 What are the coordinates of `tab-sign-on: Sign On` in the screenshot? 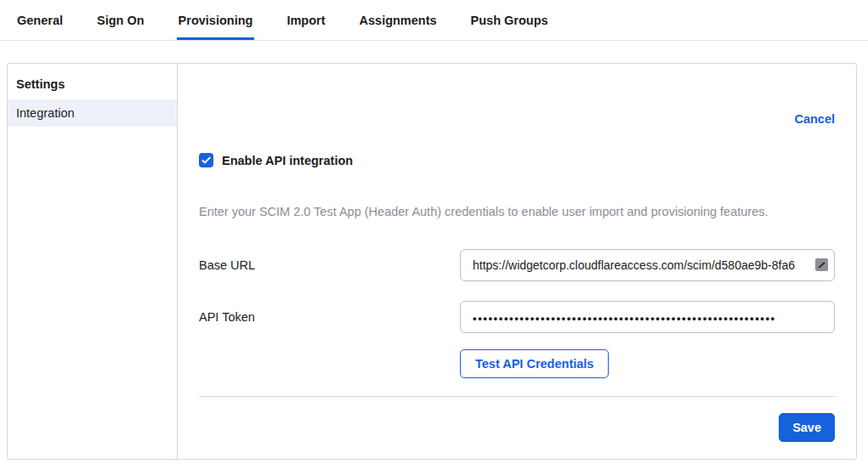 It's located at (121, 25).